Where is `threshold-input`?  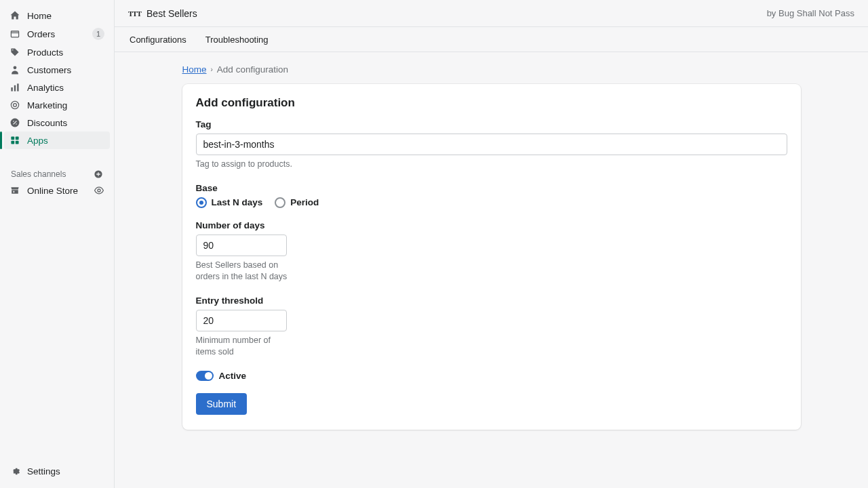
threshold-input is located at coordinates (241, 321).